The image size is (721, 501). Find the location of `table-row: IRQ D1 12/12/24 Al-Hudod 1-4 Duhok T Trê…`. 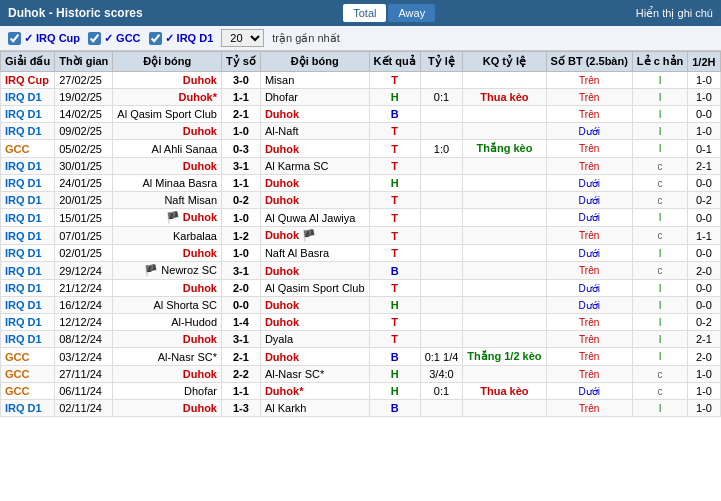

table-row: IRQ D1 12/12/24 Al-Hudod 1-4 Duhok T Trê… is located at coordinates (362, 322).